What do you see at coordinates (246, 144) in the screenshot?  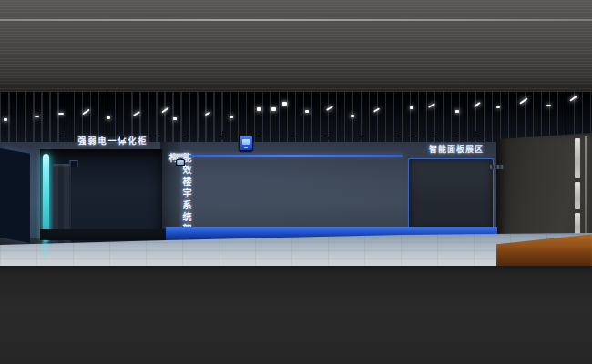 I see `monitor-icon` at bounding box center [246, 144].